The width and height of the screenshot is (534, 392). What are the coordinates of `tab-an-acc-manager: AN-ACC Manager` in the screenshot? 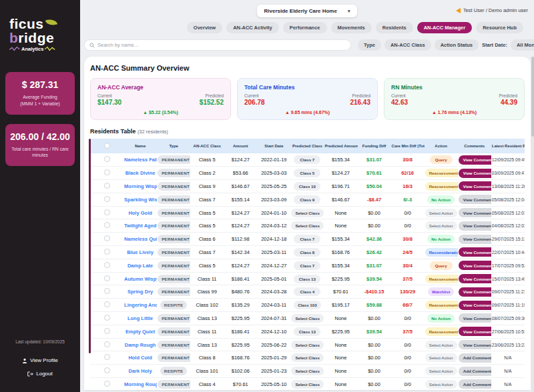 It's located at (445, 28).